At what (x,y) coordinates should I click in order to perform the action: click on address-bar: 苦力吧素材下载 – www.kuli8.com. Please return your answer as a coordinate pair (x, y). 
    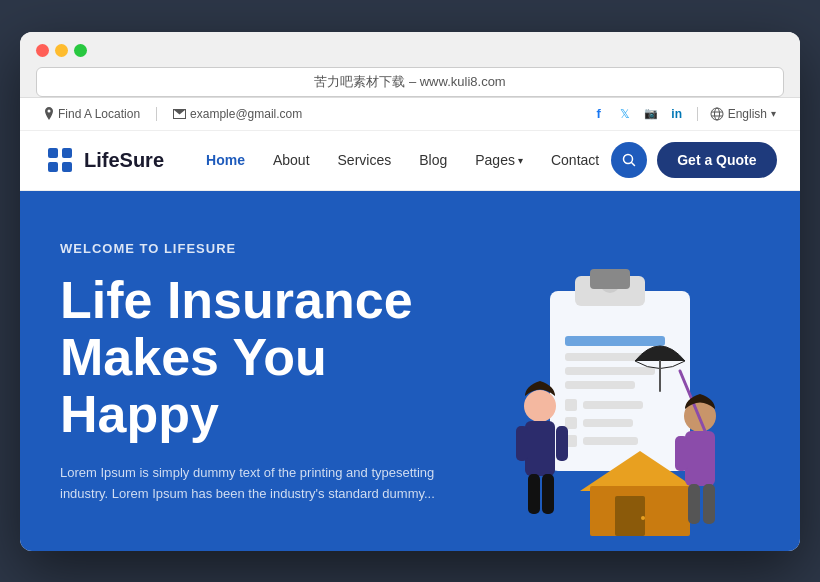
    Looking at the image, I should click on (410, 82).